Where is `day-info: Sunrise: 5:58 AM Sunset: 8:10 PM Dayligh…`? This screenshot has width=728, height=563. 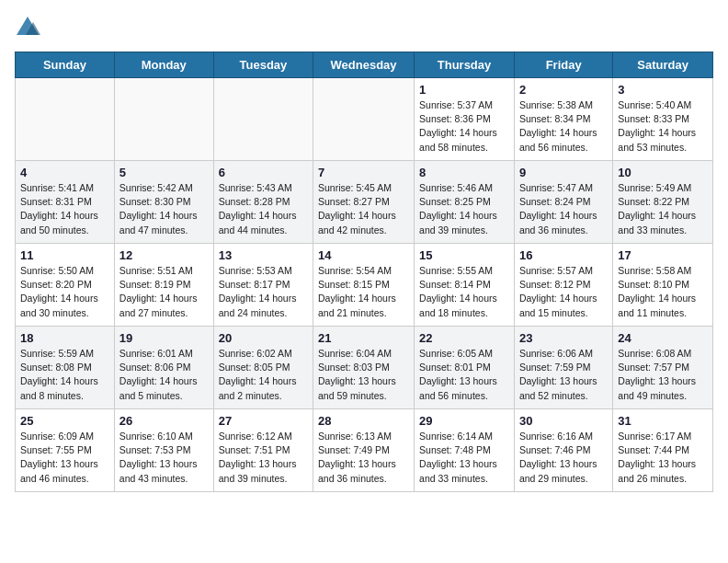 day-info: Sunrise: 5:58 AM Sunset: 8:10 PM Dayligh… is located at coordinates (663, 293).